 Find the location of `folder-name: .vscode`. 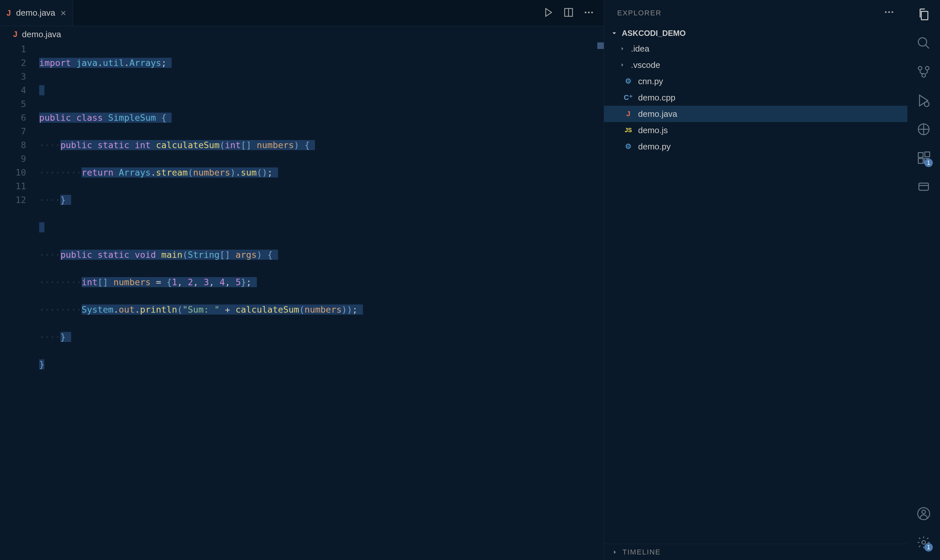

folder-name: .vscode is located at coordinates (646, 65).